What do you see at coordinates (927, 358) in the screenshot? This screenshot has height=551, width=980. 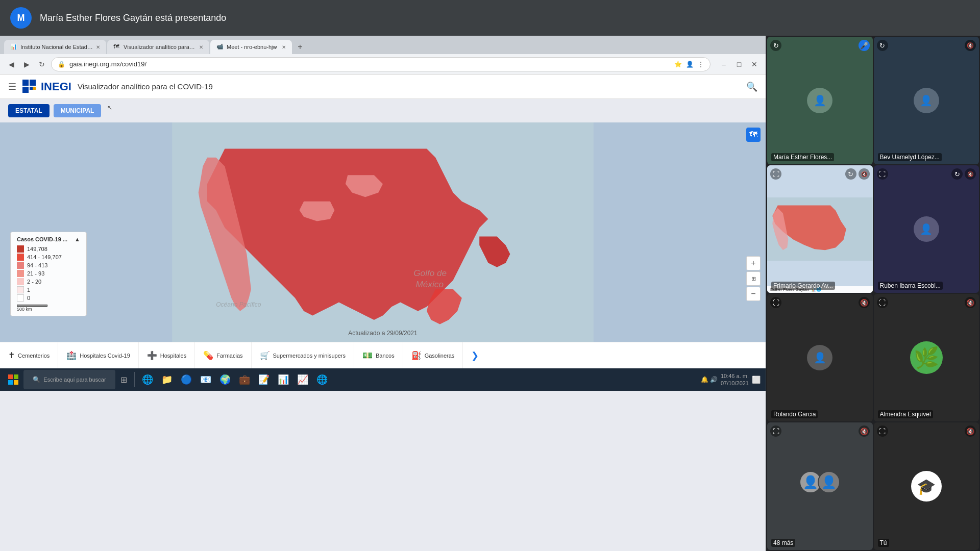 I see `video-tile-almendra: 🌿 ⛶ 🔇 Almendra Esquivel` at bounding box center [927, 358].